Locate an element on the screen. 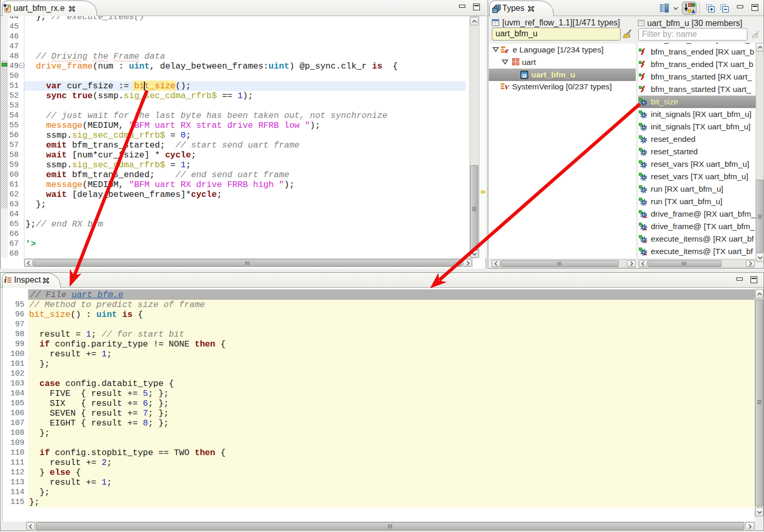  svg-text: u is located at coordinates (525, 75).